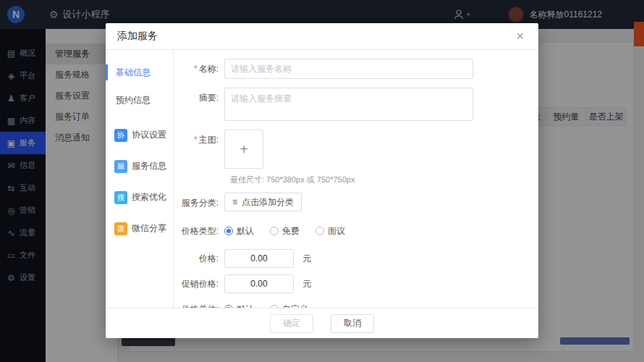  What do you see at coordinates (137, 36) in the screenshot?
I see `modal-title: 添加服务` at bounding box center [137, 36].